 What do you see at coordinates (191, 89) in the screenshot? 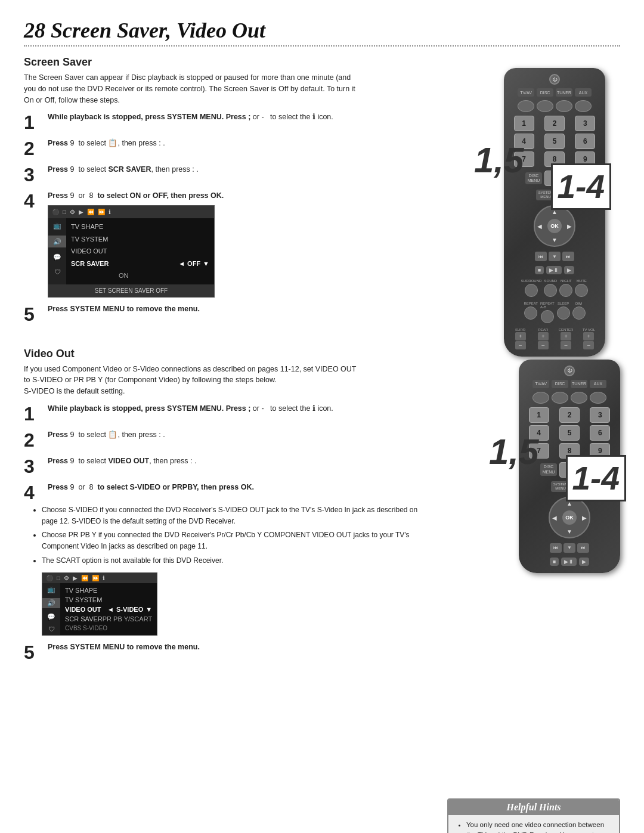
I see `screen-saver-intro: The Screen Saver can appear if Disc play…` at bounding box center [191, 89].